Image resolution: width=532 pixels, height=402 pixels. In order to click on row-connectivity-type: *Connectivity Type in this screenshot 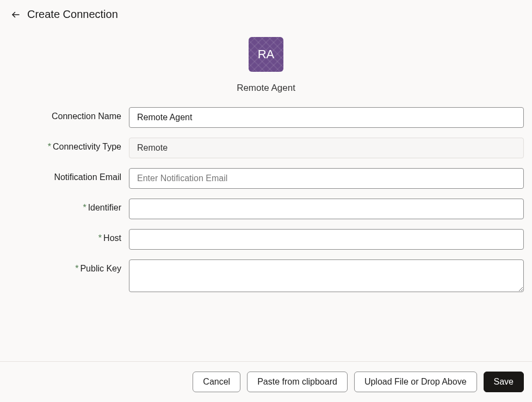, I will do `click(266, 148)`.